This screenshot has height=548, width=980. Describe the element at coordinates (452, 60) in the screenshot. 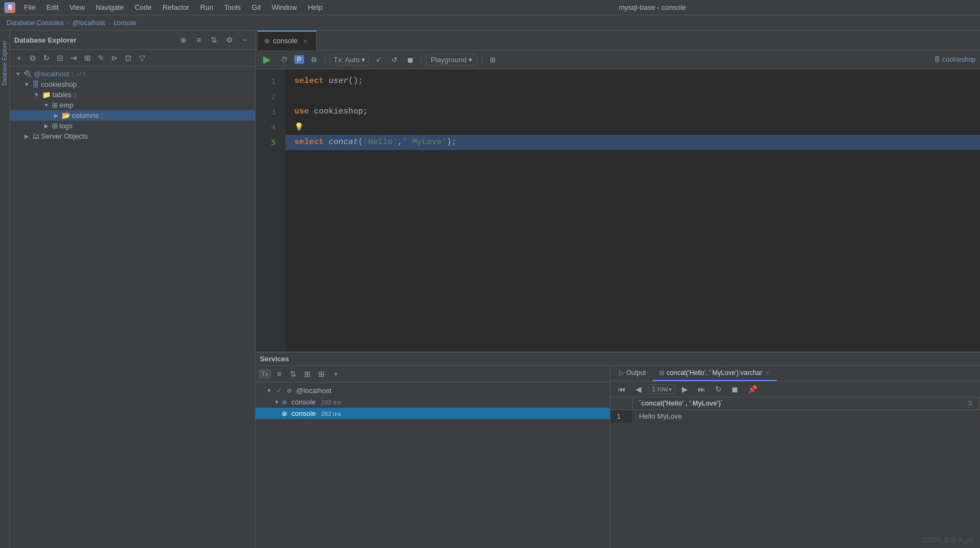

I see `playground-dropdown: Playground ▾` at that location.